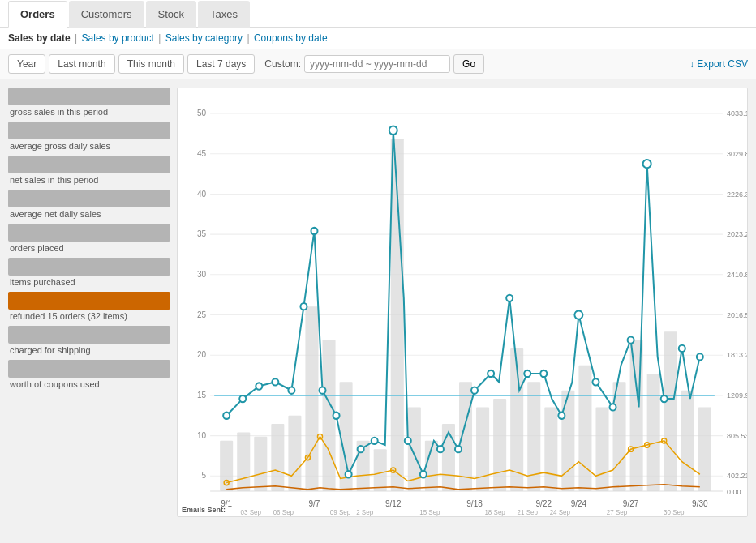  Describe the element at coordinates (81, 64) in the screenshot. I see `period-last-month-btn: Last month` at that location.